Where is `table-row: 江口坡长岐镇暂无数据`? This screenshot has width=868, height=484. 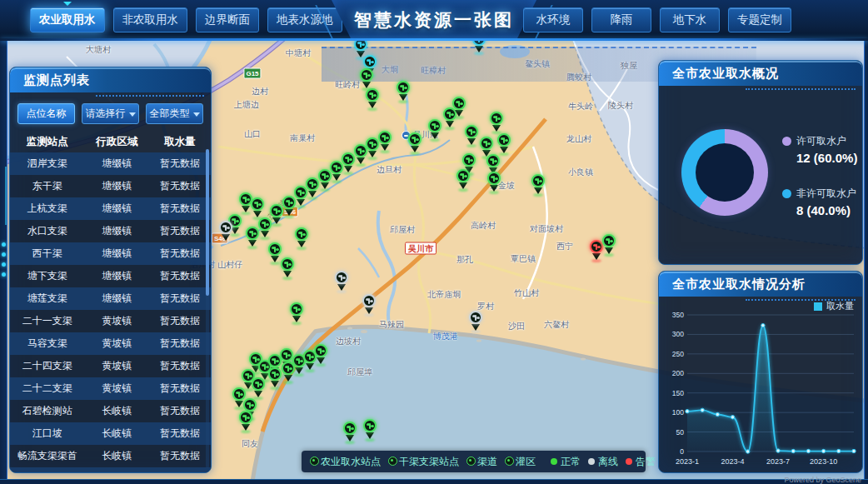
table-row: 江口坡长岐镇暂无数据 is located at coordinates (110, 433).